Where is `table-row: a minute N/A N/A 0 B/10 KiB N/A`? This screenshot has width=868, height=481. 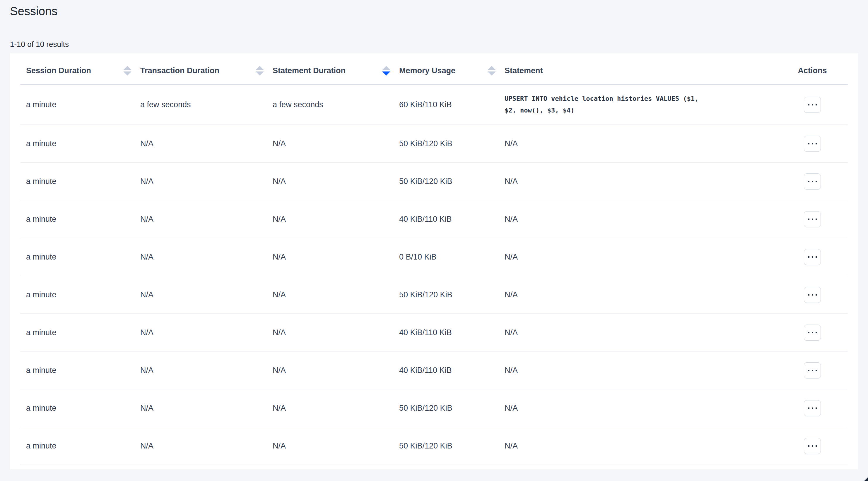
table-row: a minute N/A N/A 0 B/10 KiB N/A is located at coordinates (434, 257).